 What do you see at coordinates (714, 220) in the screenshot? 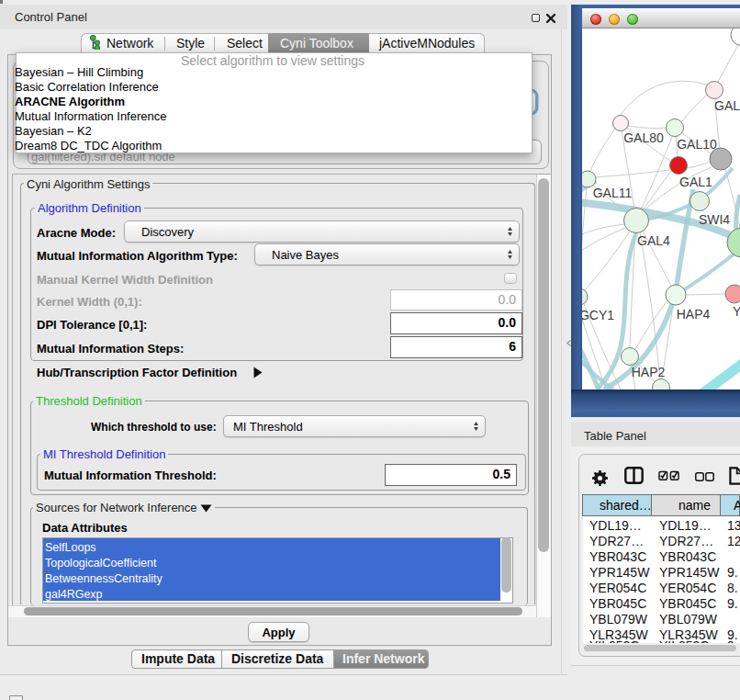
I see `svg-text: SWI4` at bounding box center [714, 220].